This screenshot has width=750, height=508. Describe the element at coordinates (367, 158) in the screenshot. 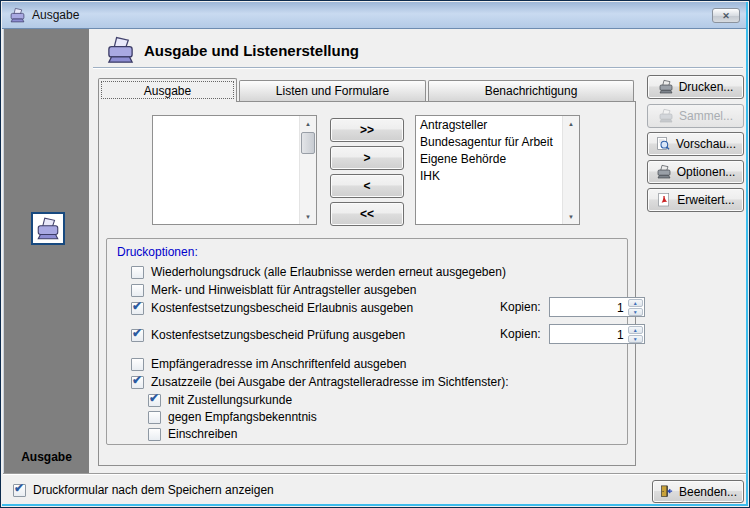

I see `move-right-button: >` at that location.